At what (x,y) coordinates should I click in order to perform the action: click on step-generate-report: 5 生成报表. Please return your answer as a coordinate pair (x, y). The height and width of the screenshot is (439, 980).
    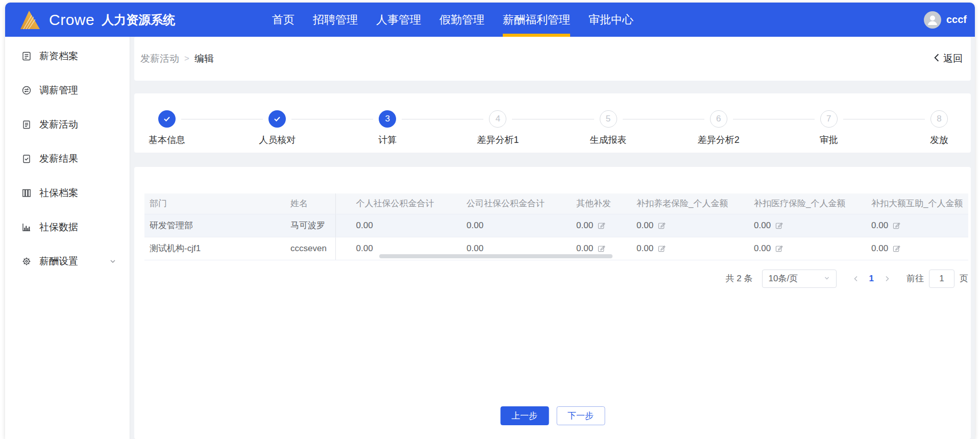
    Looking at the image, I should click on (608, 119).